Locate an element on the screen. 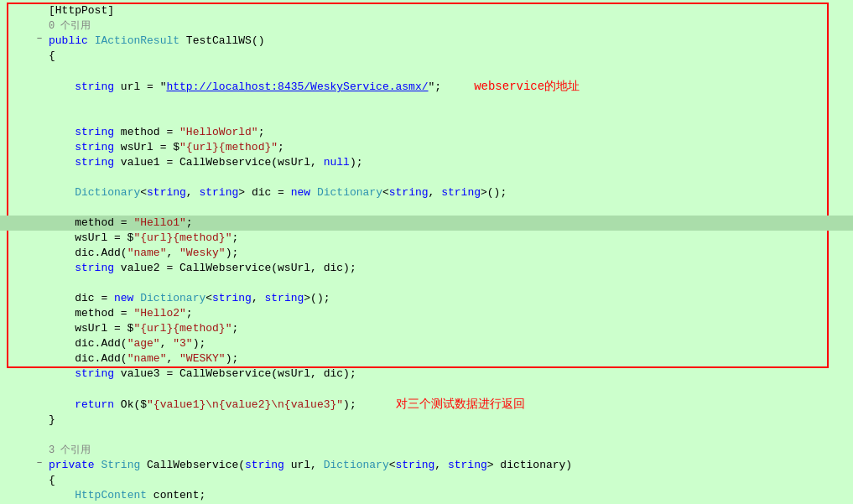 This screenshot has width=853, height=504. line-17: dic.Add("name", "Wesky"); is located at coordinates (426, 253).